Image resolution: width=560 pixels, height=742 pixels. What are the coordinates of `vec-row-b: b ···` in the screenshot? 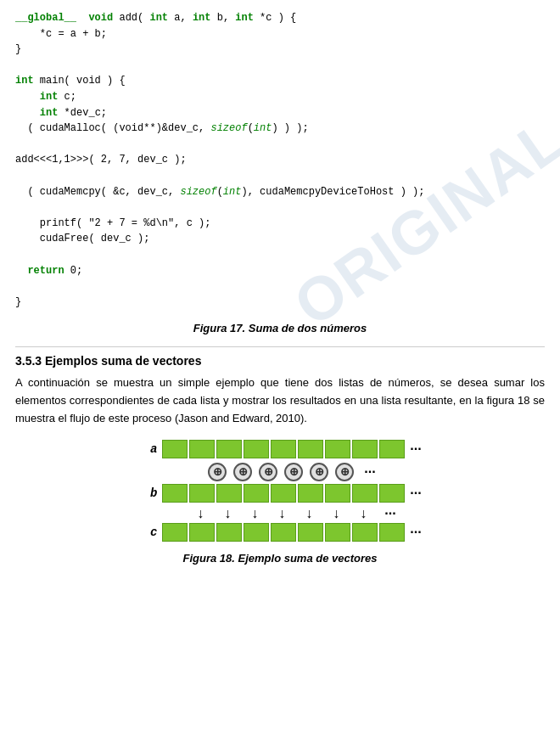 It's located at (280, 493).